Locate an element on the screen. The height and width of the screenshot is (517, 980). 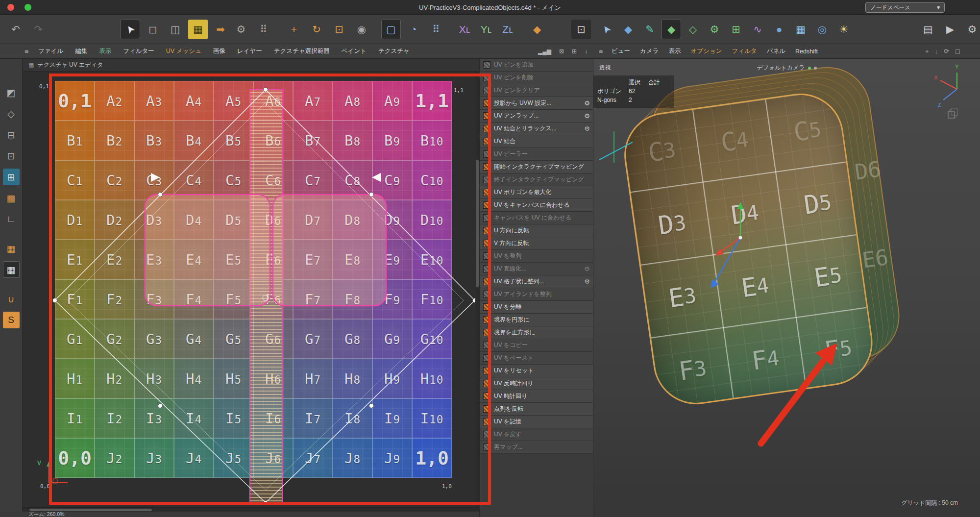
plane-grid-tool: ▦ is located at coordinates (801, 29).